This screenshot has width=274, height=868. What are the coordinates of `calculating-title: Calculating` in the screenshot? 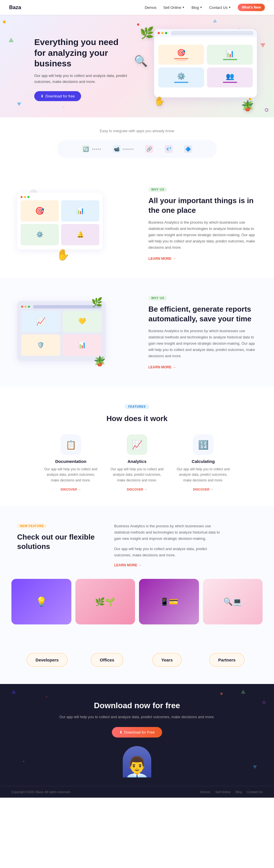 It's located at (203, 461).